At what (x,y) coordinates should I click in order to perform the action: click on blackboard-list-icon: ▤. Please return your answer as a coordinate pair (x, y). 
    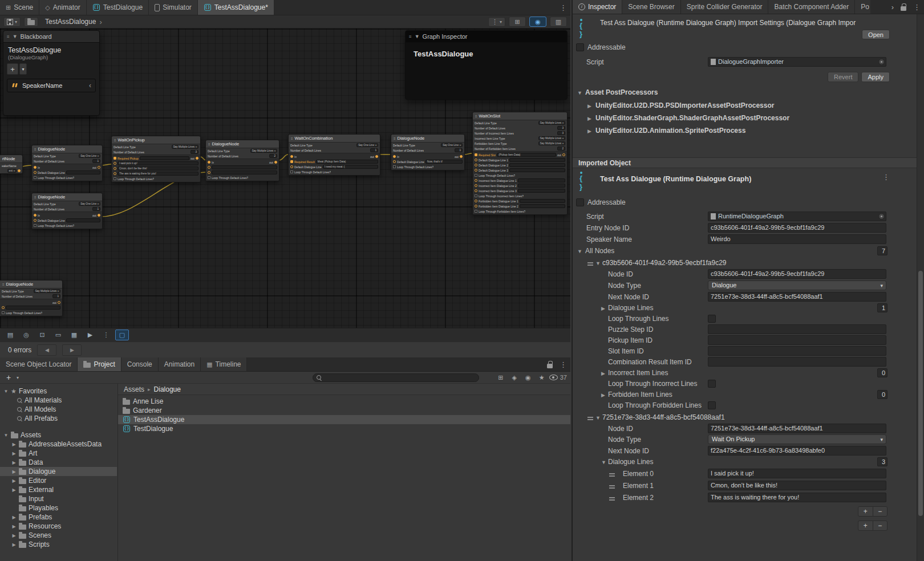
    Looking at the image, I should click on (10, 335).